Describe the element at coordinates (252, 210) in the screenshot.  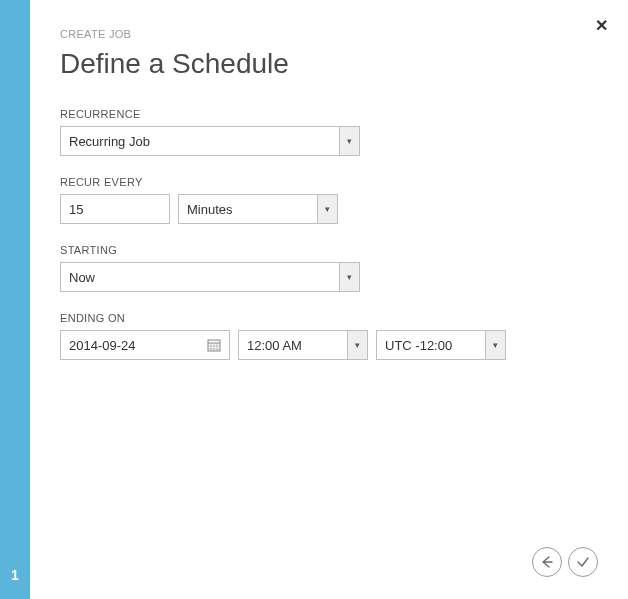
I see `recur-unit-value: Minutes` at that location.